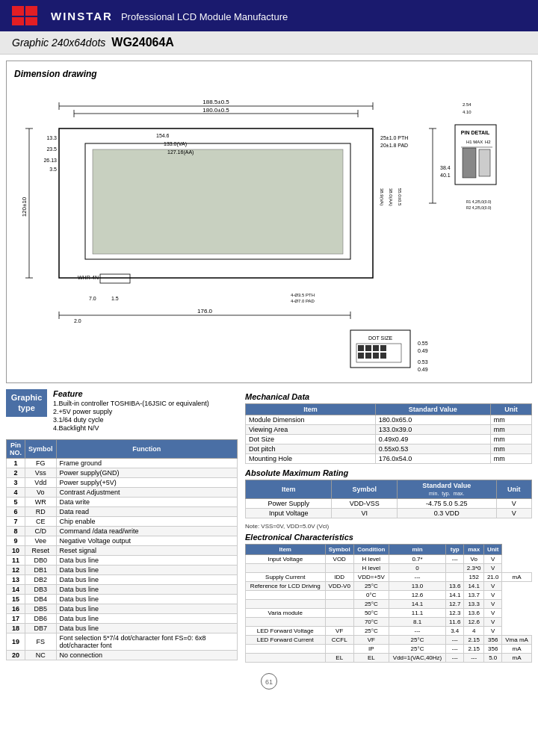  Describe the element at coordinates (123, 502) in the screenshot. I see `table-row: 5WRData write` at that location.